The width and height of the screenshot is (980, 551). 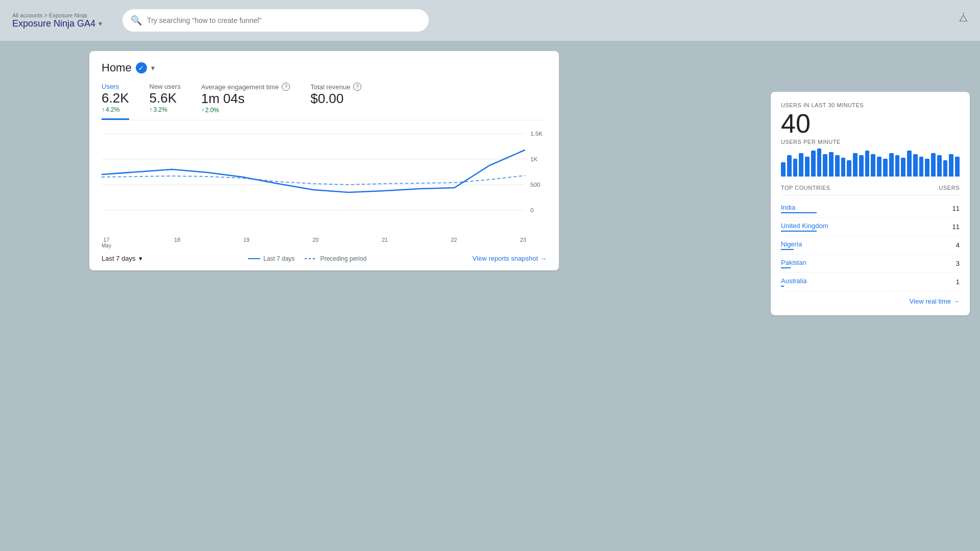 What do you see at coordinates (106, 243) in the screenshot?
I see `x-label-17: 17 May` at bounding box center [106, 243].